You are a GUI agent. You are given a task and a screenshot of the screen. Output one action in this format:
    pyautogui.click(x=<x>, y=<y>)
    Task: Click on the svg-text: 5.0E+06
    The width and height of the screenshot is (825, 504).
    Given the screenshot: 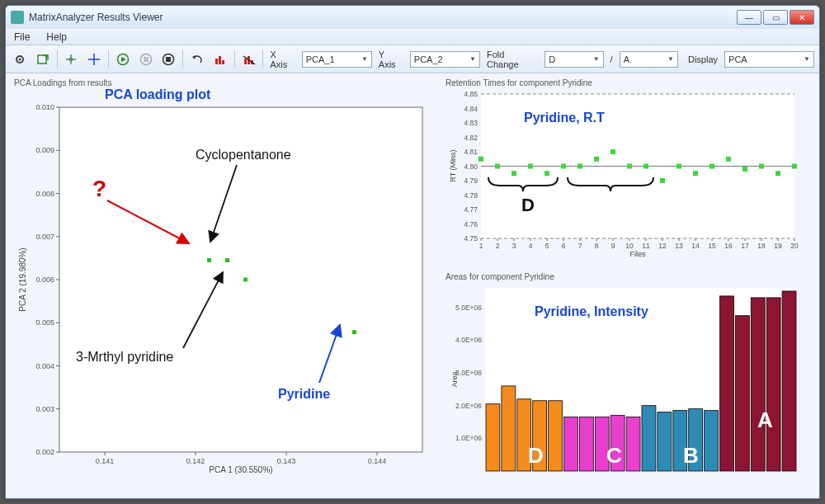 What is the action you would take?
    pyautogui.click(x=469, y=308)
    